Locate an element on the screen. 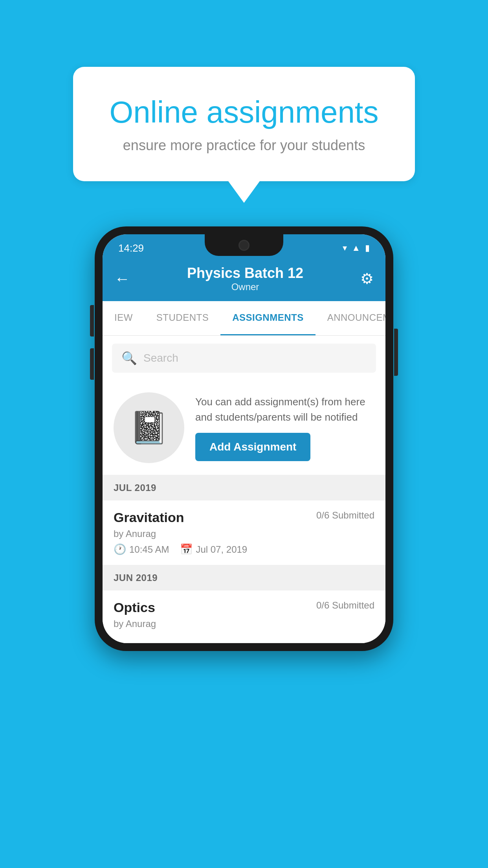  signal-icon: ▲ is located at coordinates (356, 248).